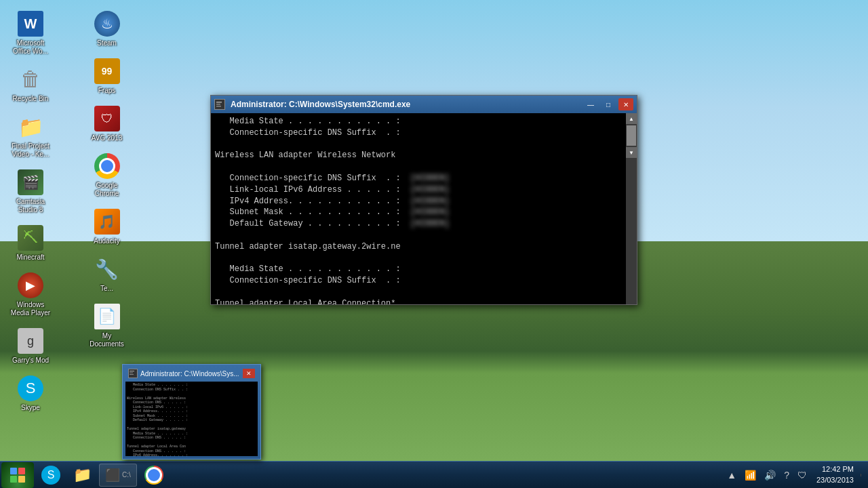 The width and height of the screenshot is (868, 488). I want to click on desktop-icon-skype: S Skype, so click(31, 393).